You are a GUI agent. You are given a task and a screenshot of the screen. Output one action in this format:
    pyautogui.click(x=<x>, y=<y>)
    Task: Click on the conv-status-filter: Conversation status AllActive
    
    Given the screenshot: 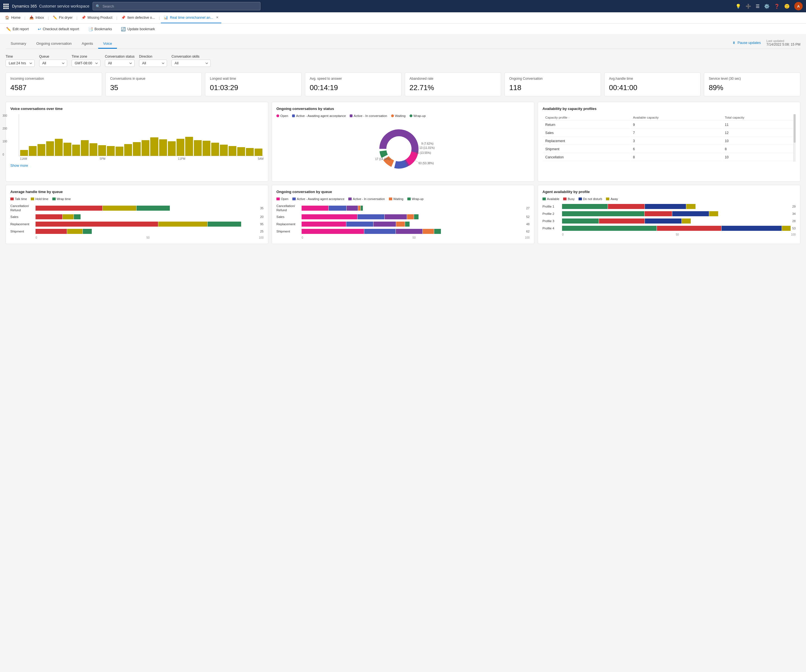 What is the action you would take?
    pyautogui.click(x=120, y=61)
    